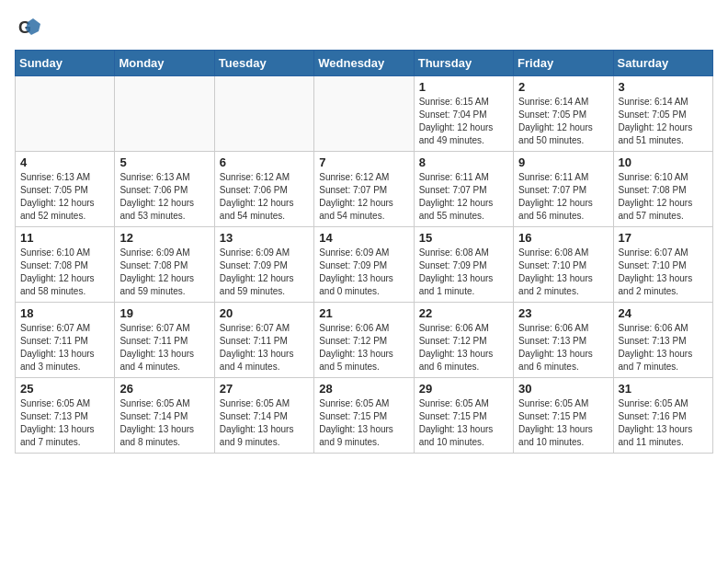 This screenshot has height=563, width=728. What do you see at coordinates (64, 313) in the screenshot?
I see `day-number: 18` at bounding box center [64, 313].